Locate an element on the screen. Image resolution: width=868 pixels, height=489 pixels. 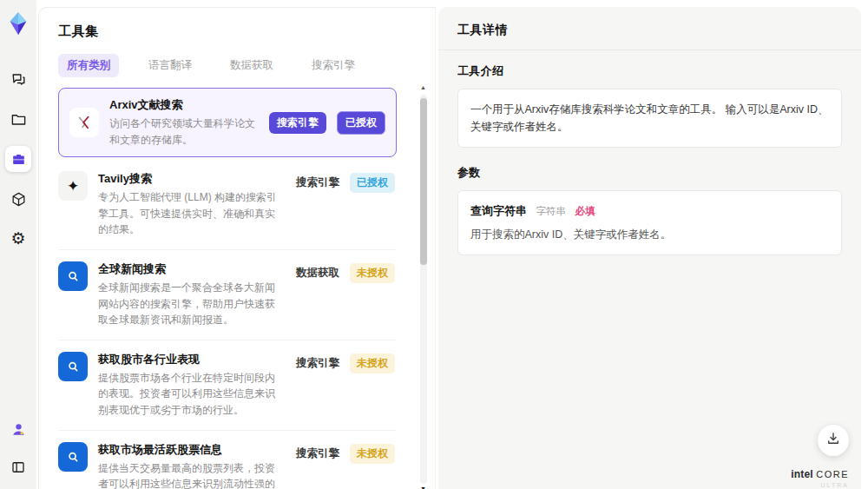
sidebar-item-panel-toggle is located at coordinates (18, 467).